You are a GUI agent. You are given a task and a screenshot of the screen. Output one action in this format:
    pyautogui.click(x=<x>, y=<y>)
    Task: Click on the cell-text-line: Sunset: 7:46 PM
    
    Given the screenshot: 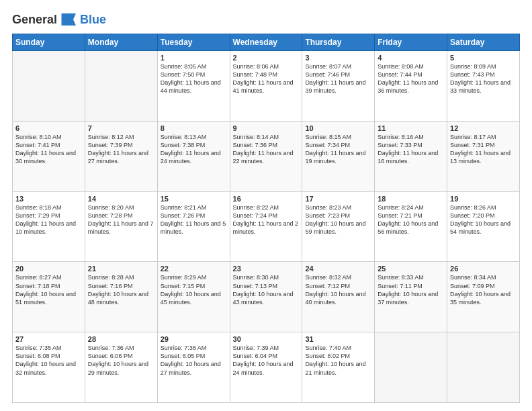 What is the action you would take?
    pyautogui.click(x=339, y=75)
    